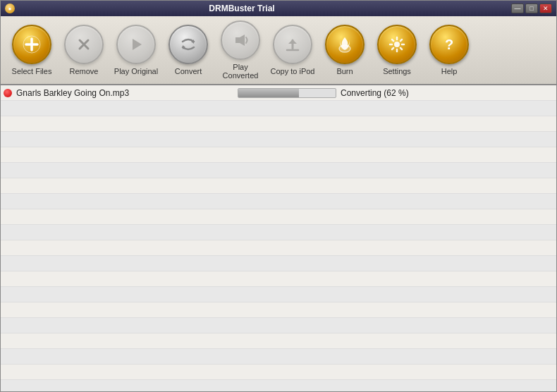 This screenshot has width=557, height=392. Describe the element at coordinates (188, 50) in the screenshot. I see `toolbar-item-convert: Convert` at that location.